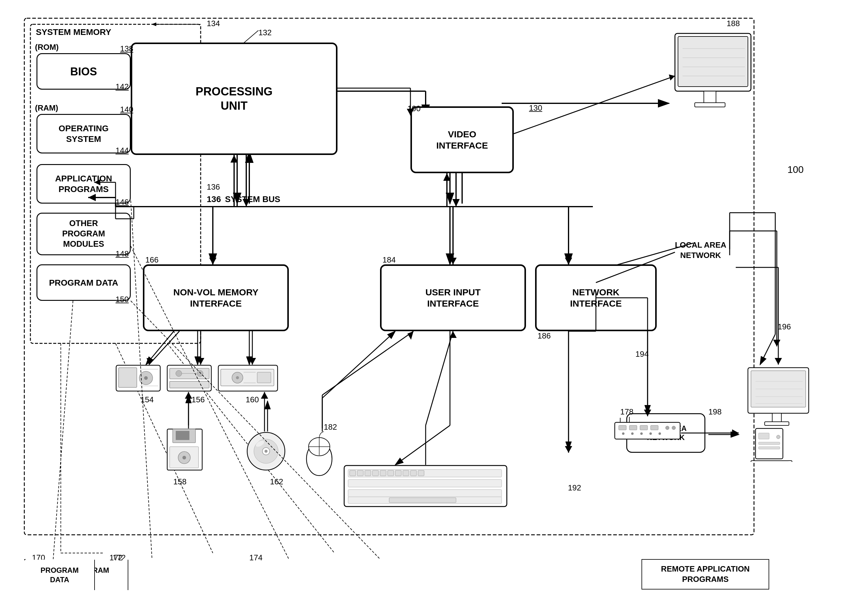  I want to click on ram-label: (RAM), so click(46, 108).